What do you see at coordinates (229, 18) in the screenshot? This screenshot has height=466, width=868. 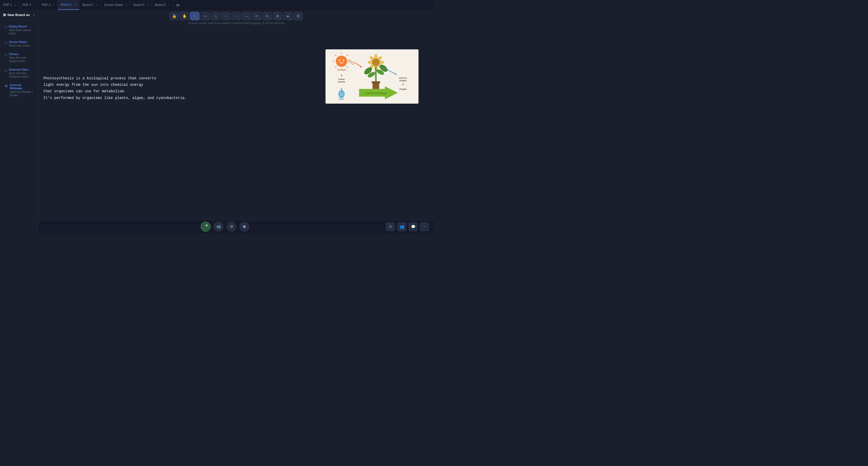 I see `tool-sub-ellipse: 4` at bounding box center [229, 18].